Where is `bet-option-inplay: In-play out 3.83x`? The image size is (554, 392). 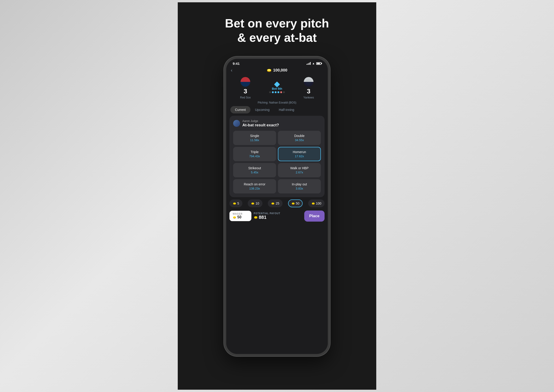 bet-option-inplay: In-play out 3.83x is located at coordinates (299, 186).